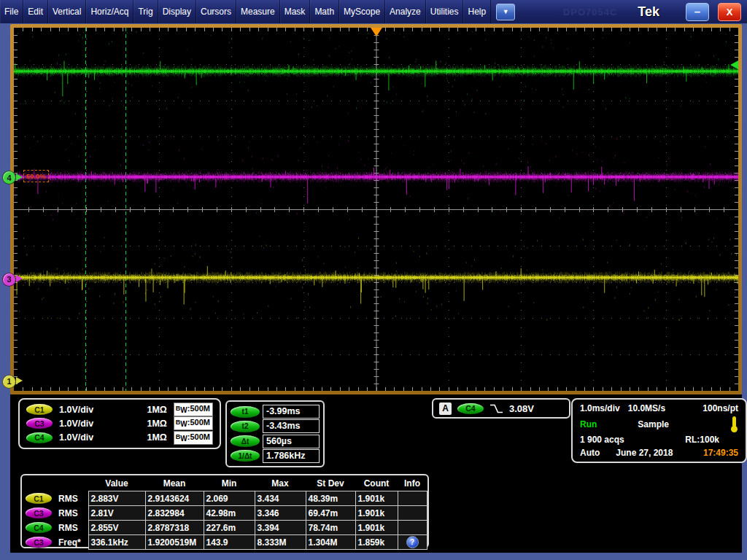 This screenshot has height=560, width=747. What do you see at coordinates (156, 438) in the screenshot?
I see `c4-impedance: 1MΩ` at bounding box center [156, 438].